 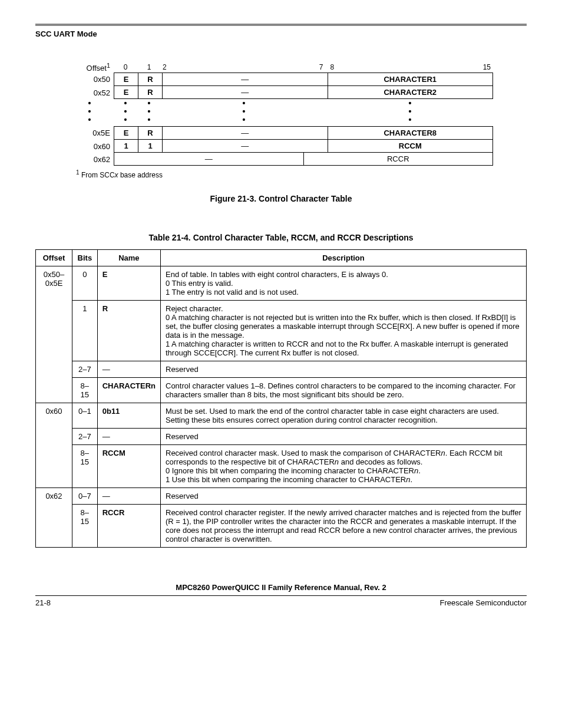 I want to click on r-cell: 1, so click(x=151, y=146).